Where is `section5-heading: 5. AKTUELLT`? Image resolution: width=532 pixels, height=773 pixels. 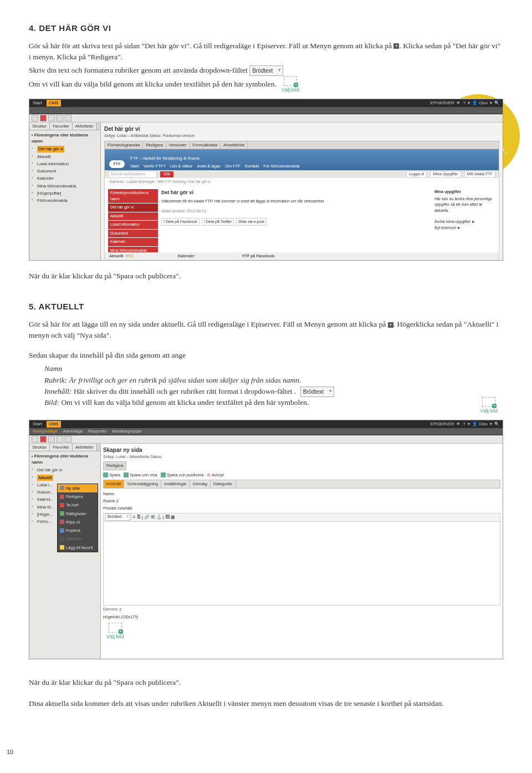 section5-heading: 5. AKTUELLT is located at coordinates (266, 307).